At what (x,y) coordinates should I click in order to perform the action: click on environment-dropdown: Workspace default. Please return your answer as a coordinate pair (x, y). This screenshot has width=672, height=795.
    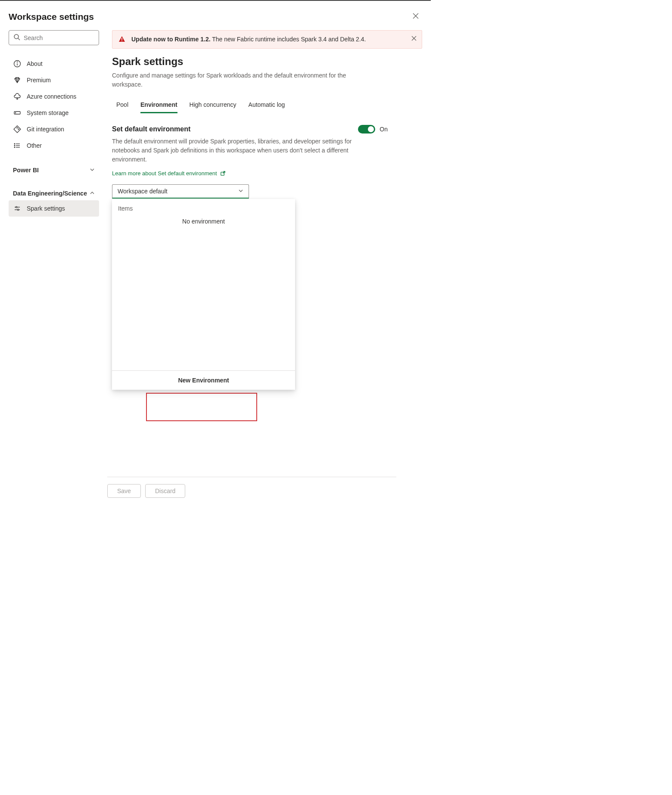
    Looking at the image, I should click on (180, 191).